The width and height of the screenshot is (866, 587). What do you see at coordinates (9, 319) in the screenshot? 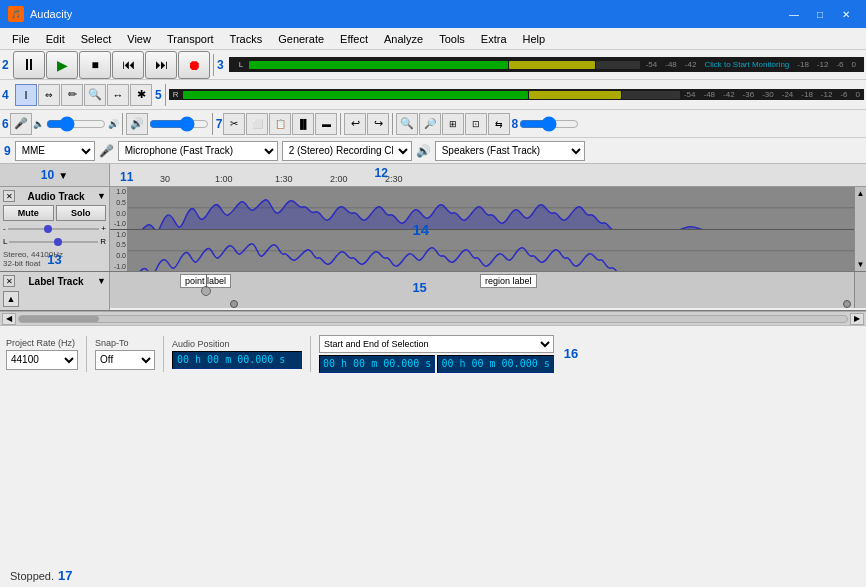
I see `scroll-left-button: ◀` at bounding box center [9, 319].